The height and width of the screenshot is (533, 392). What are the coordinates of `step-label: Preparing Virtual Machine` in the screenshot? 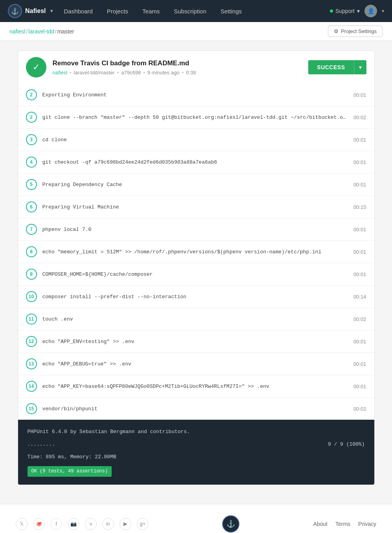 It's located at (195, 207).